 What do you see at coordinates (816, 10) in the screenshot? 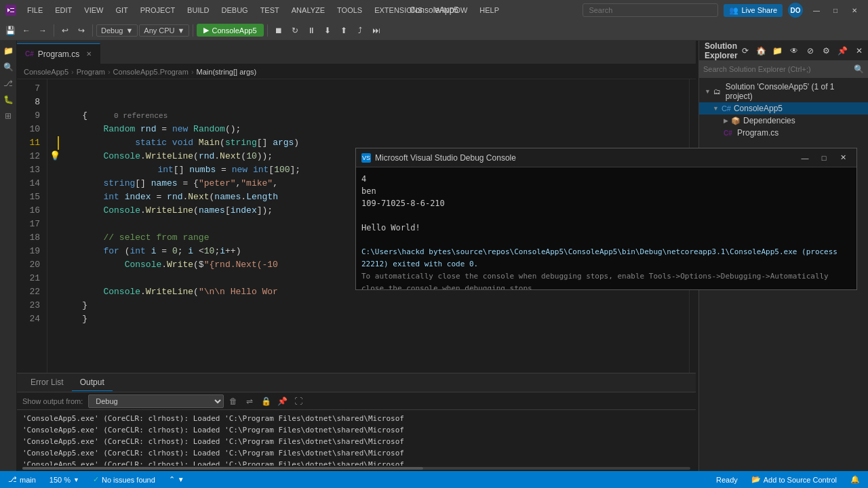
I see `minimize-button: —` at bounding box center [816, 10].